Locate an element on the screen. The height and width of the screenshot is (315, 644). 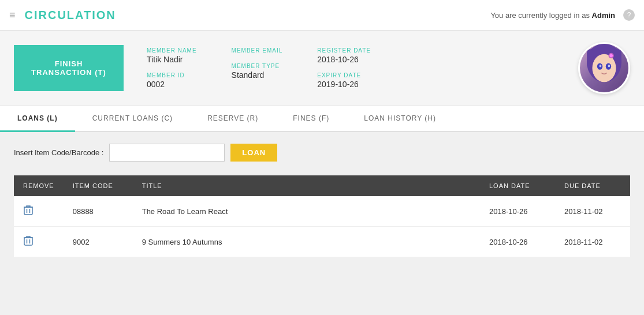
member-type-value: Standard is located at coordinates (258, 75).